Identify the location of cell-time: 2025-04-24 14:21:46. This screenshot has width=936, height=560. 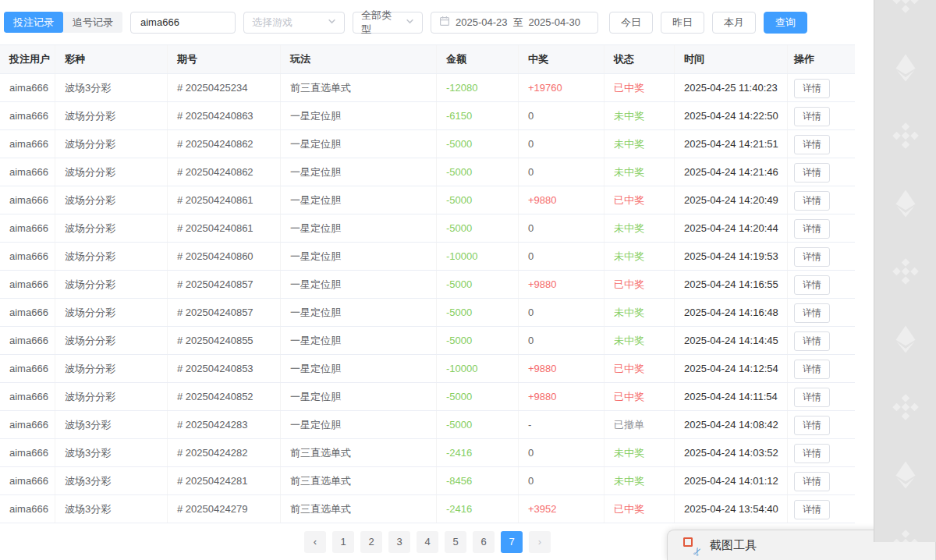
(732, 172).